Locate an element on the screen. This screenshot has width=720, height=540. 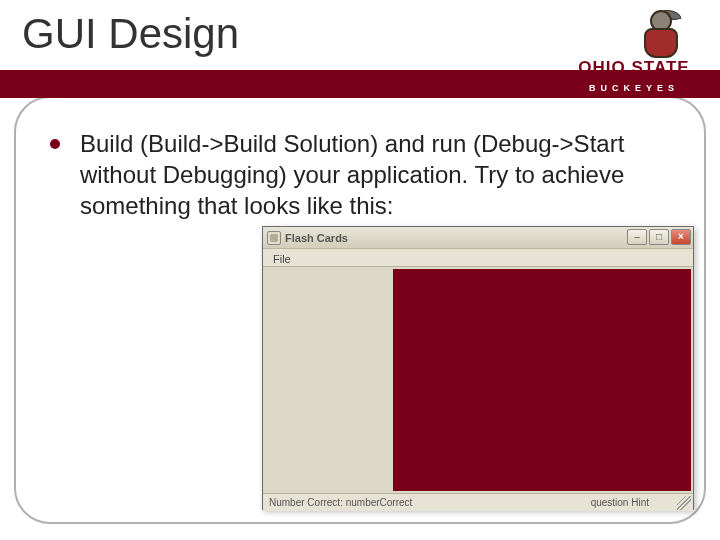
menu-file: File is located at coordinates (282, 259).